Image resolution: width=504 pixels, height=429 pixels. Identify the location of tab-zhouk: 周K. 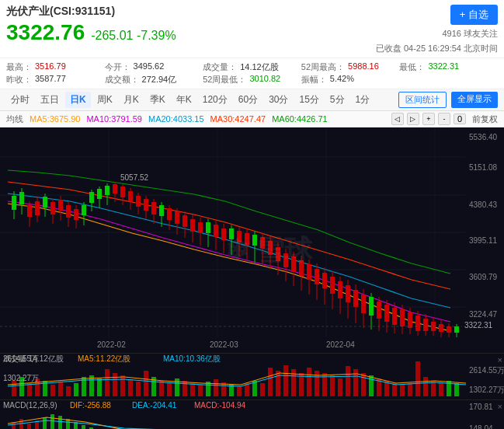
(105, 99).